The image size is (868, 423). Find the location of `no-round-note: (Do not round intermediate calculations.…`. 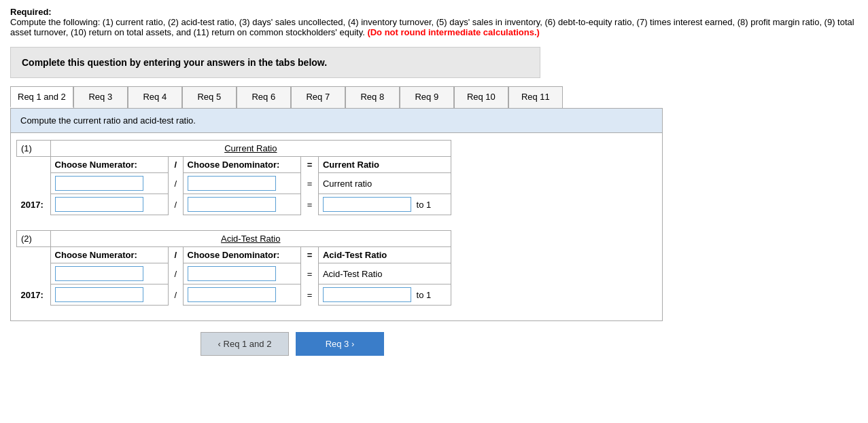

no-round-note: (Do not round intermediate calculations.… is located at coordinates (453, 33).